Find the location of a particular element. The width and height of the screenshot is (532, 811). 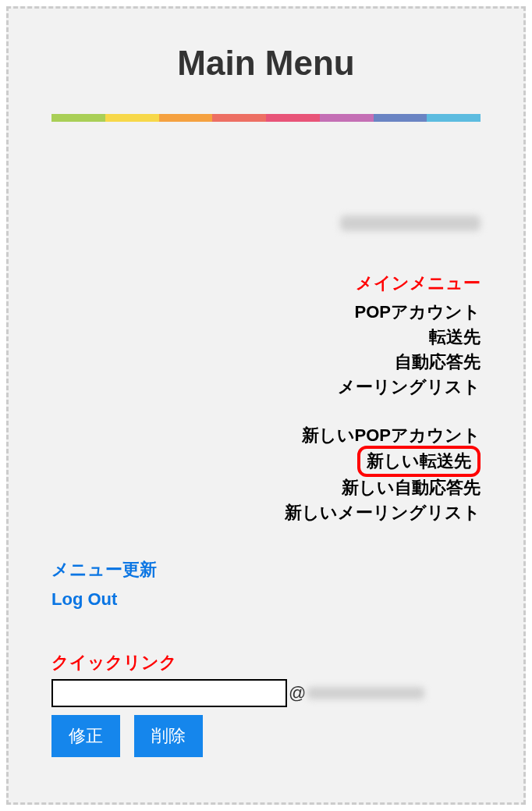

menu-item-new-pop-account: 新しいPOPアカウント is located at coordinates (392, 436).